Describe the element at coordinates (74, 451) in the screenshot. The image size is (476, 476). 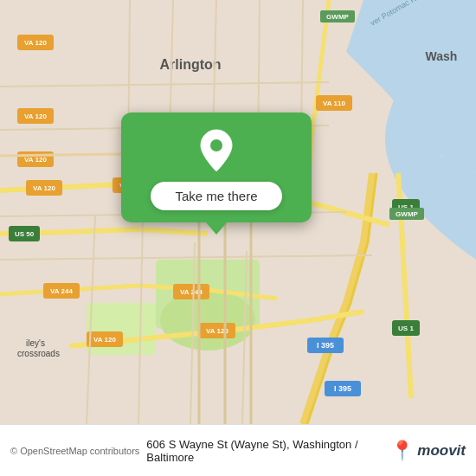
I see `attribution-text: © OpenStreetMap contributors` at that location.